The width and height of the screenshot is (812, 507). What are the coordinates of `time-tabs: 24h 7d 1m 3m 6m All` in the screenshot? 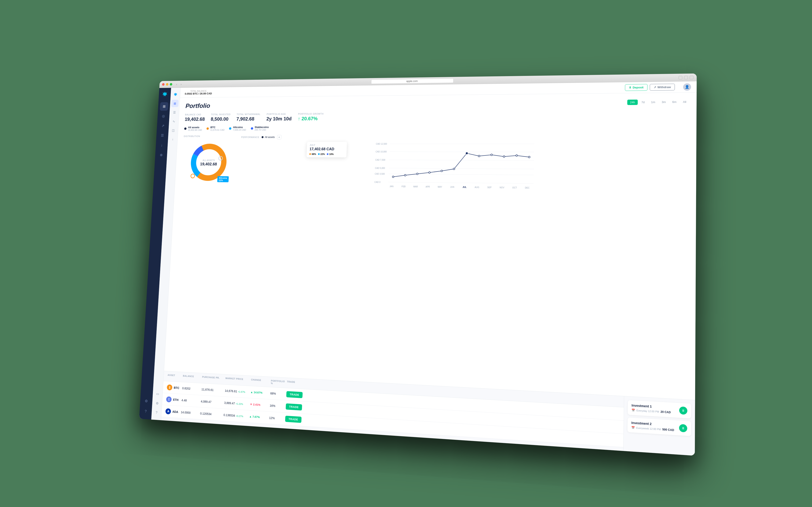 It's located at (658, 102).